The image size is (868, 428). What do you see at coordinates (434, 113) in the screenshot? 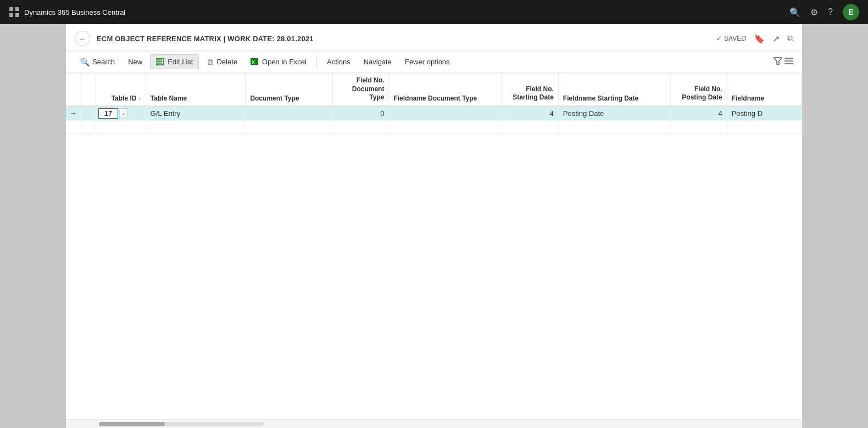
I see `table-row: → ⋮ ⌄ G/L Entry 0 4 Posti` at bounding box center [434, 113].